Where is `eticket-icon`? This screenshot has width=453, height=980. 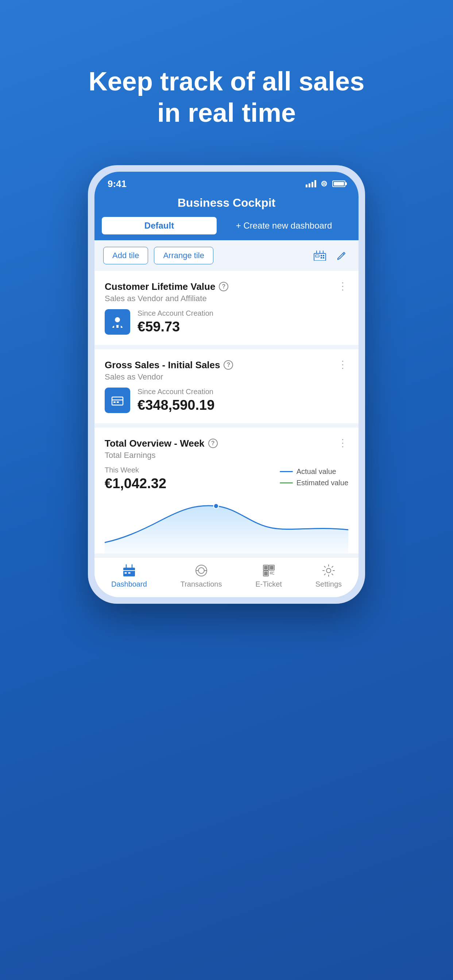
eticket-icon is located at coordinates (269, 571).